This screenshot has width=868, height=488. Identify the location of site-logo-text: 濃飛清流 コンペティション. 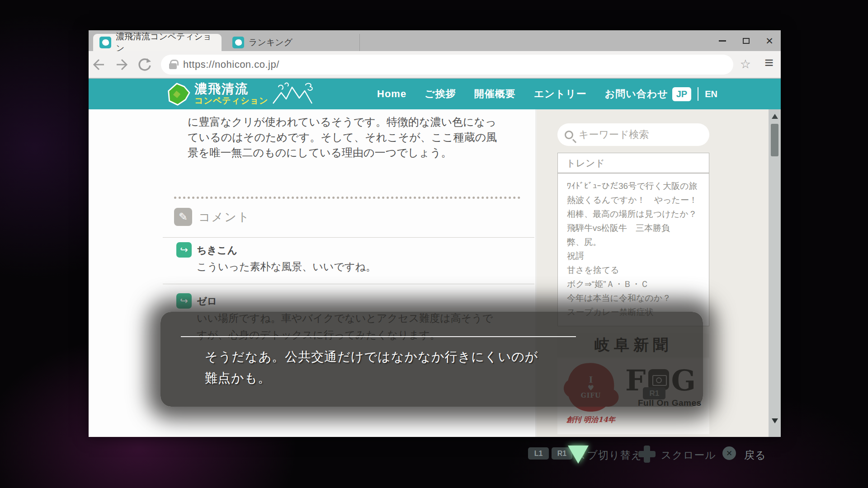
(231, 94).